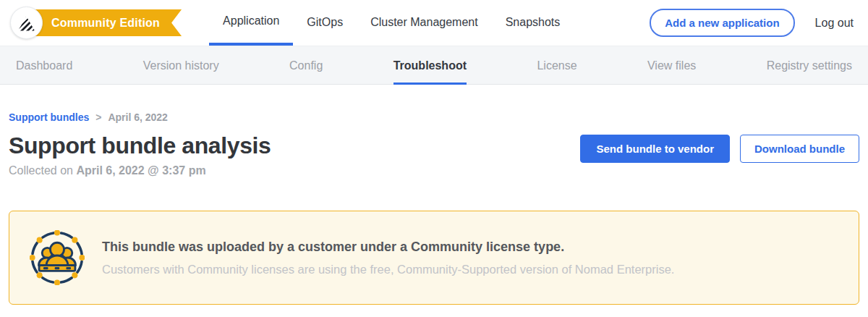 This screenshot has width=868, height=317. What do you see at coordinates (424, 23) in the screenshot?
I see `tab-cluster-management: Cluster Management` at bounding box center [424, 23].